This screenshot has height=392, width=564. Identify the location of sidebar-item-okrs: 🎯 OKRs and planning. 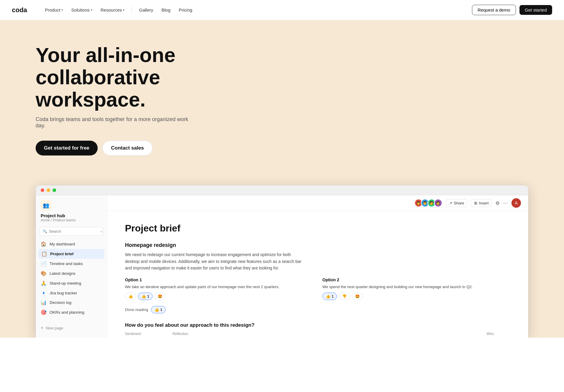
(71, 312).